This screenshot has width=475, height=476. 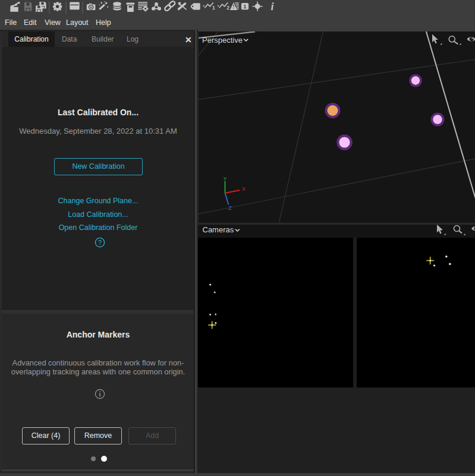 What do you see at coordinates (219, 229) in the screenshot?
I see `svg-text: Cameras` at bounding box center [219, 229].